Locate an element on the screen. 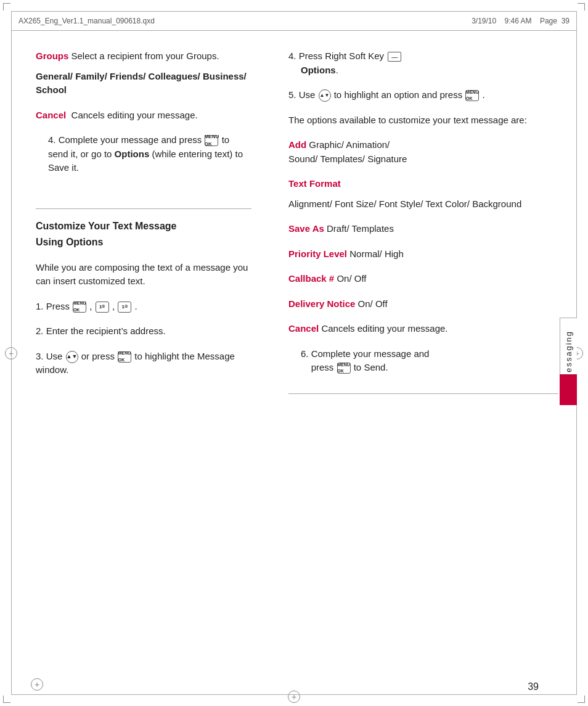  general-options: General/ Family/ Friends/ Colleagues/ Bu… is located at coordinates (144, 84).